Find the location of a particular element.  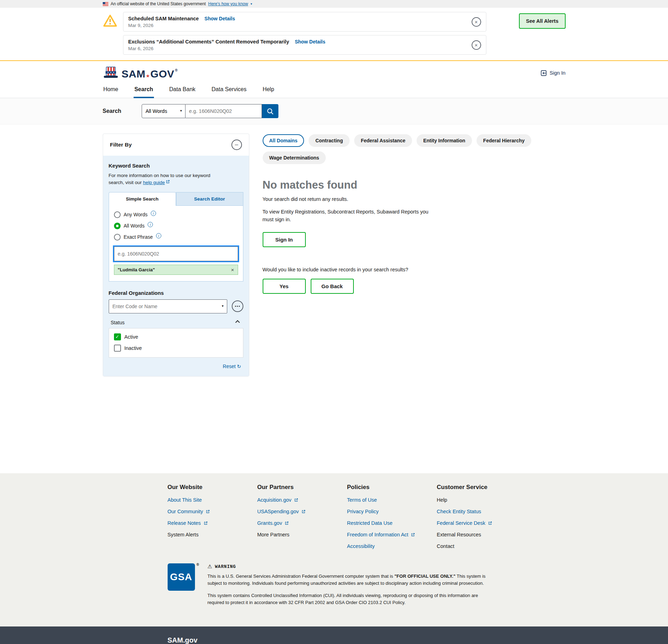

nav-search: Search is located at coordinates (144, 90).